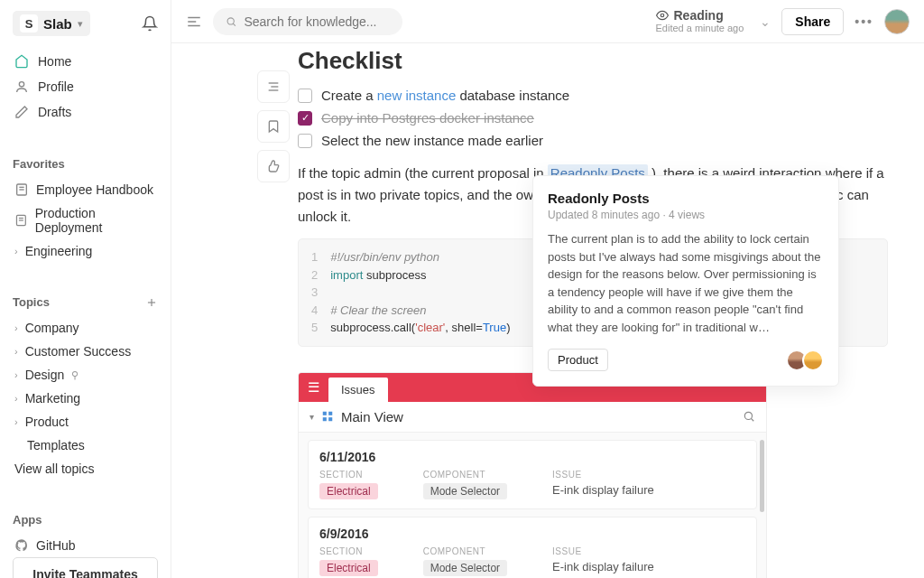 This screenshot has height=578, width=924. Describe the element at coordinates (273, 87) in the screenshot. I see `outline-button` at that location.